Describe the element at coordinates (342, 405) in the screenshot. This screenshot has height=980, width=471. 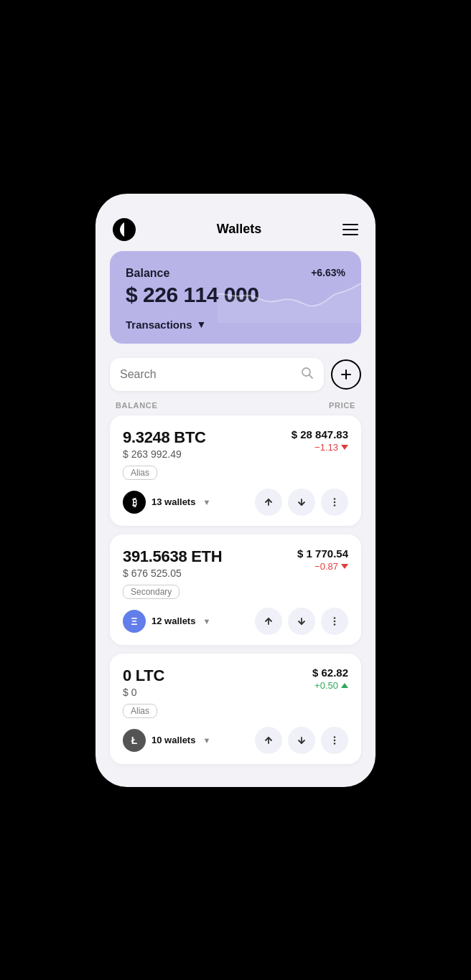
I see `price-column-header: PRICE` at that location.